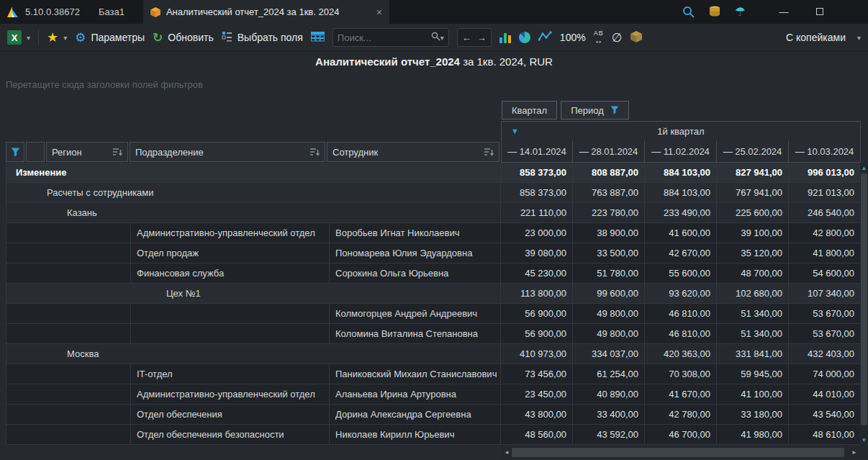  Describe the element at coordinates (825, 354) in the screenshot. I see `value-cell: 432 403,00` at that location.